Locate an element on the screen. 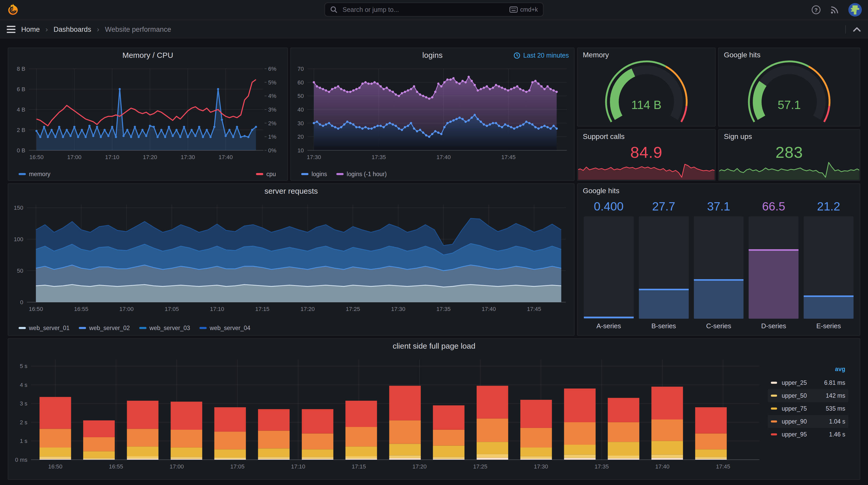 Image resolution: width=868 pixels, height=485 pixels. chevron-up-icon is located at coordinates (857, 30).